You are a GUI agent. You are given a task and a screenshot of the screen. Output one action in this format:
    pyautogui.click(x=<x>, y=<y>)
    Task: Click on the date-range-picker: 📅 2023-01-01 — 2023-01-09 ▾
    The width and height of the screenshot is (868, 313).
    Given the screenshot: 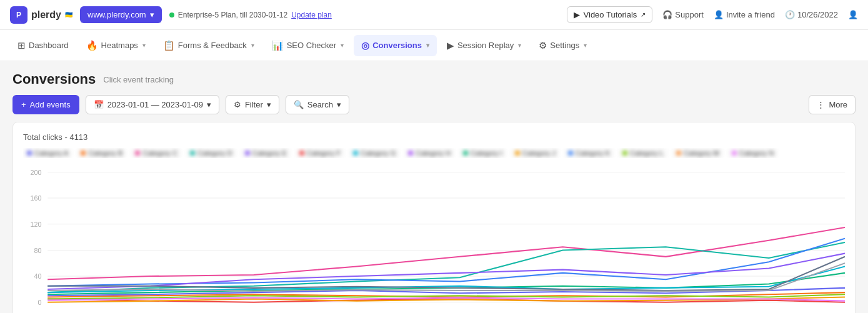 What is the action you would take?
    pyautogui.click(x=152, y=105)
    